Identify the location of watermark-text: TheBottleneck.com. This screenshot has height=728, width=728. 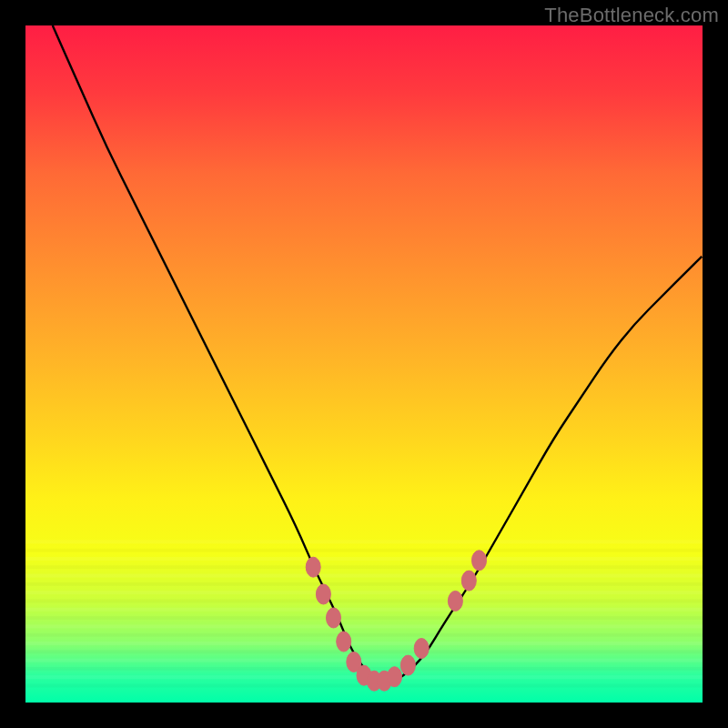
(632, 15).